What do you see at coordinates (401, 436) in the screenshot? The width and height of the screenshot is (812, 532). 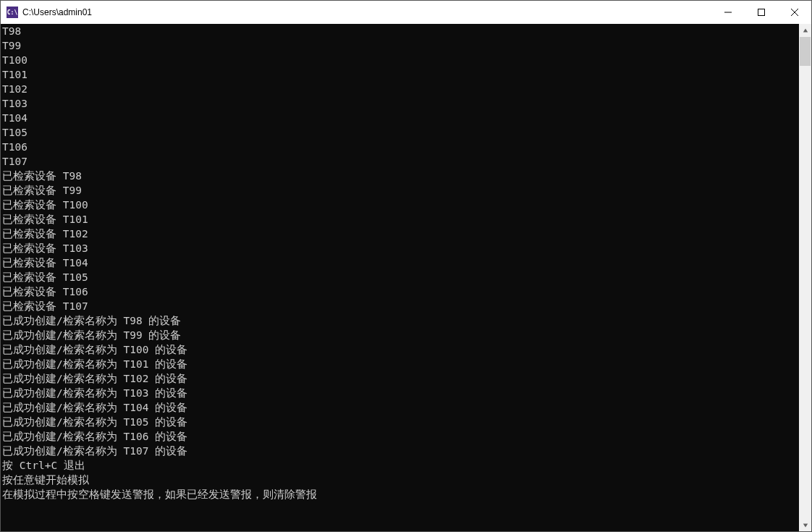 I see `console-line: 已成功创建/检索名称为 T106 的设备` at bounding box center [401, 436].